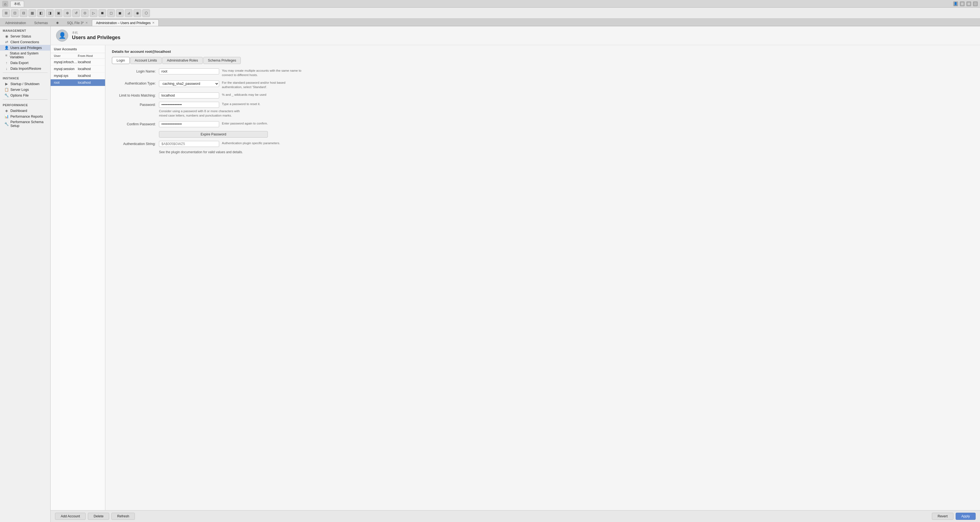 The image size is (980, 522). I want to click on toolbar-btn-6: ◨, so click(50, 13).